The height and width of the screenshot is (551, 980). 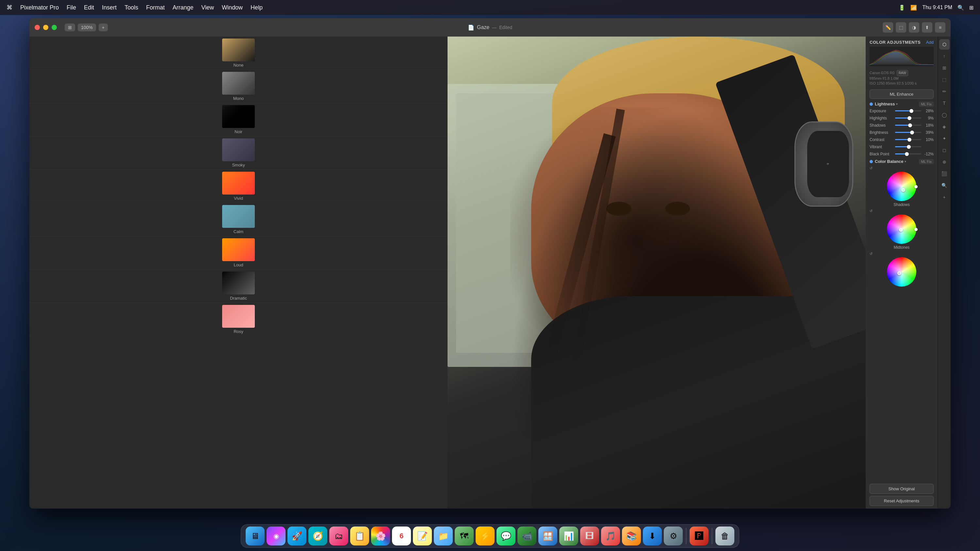 What do you see at coordinates (944, 44) in the screenshot?
I see `tool-color-adj: ⬡` at bounding box center [944, 44].